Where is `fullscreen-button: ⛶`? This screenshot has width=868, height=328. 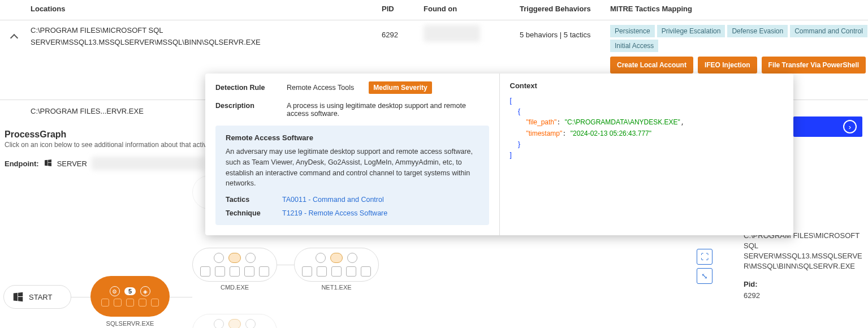
fullscreen-button: ⛶ is located at coordinates (705, 257).